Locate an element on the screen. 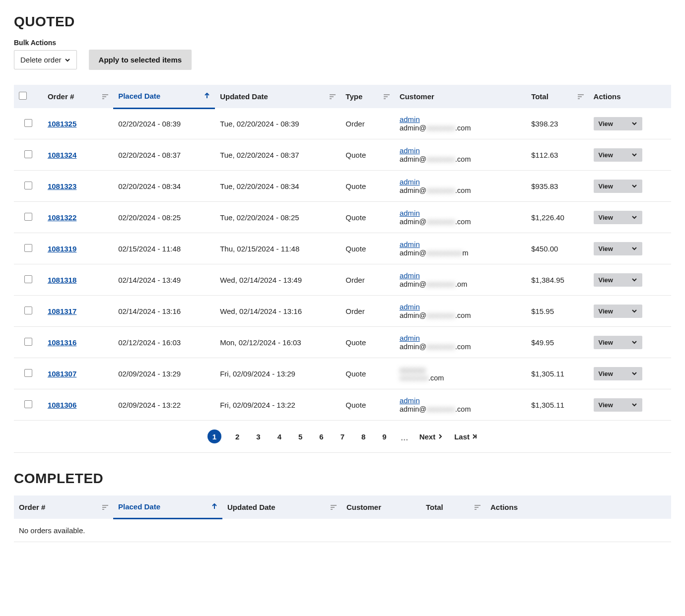 The image size is (685, 616). order-total: $112.63 is located at coordinates (557, 155).